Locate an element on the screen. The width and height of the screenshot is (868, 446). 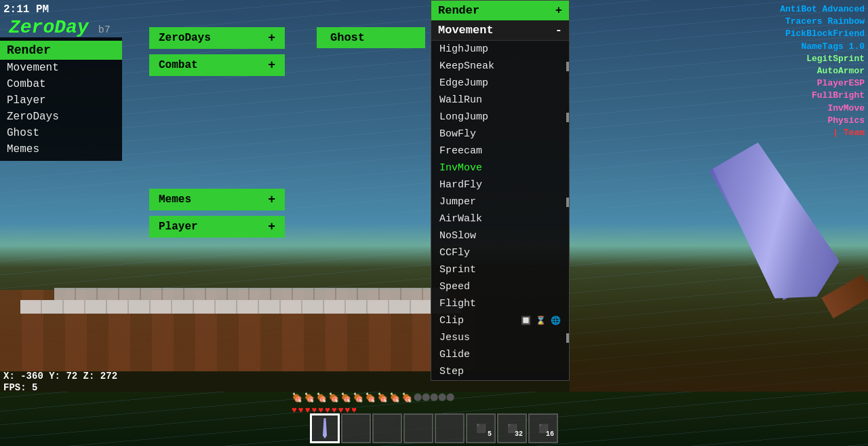
hud-topleft: 2:11 PM ZeroDay b7 is located at coordinates (57, 22).